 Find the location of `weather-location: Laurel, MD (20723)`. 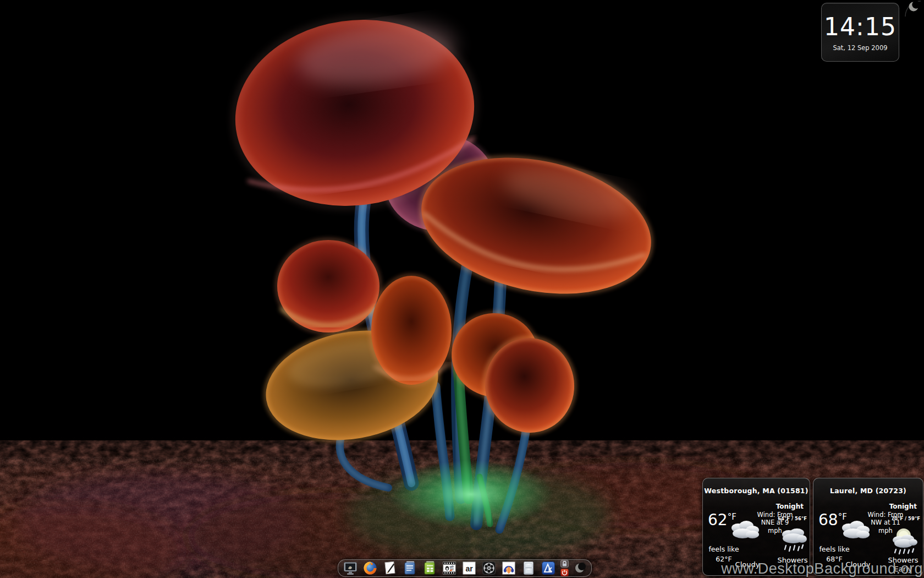

weather-location: Laurel, MD (20723) is located at coordinates (868, 491).